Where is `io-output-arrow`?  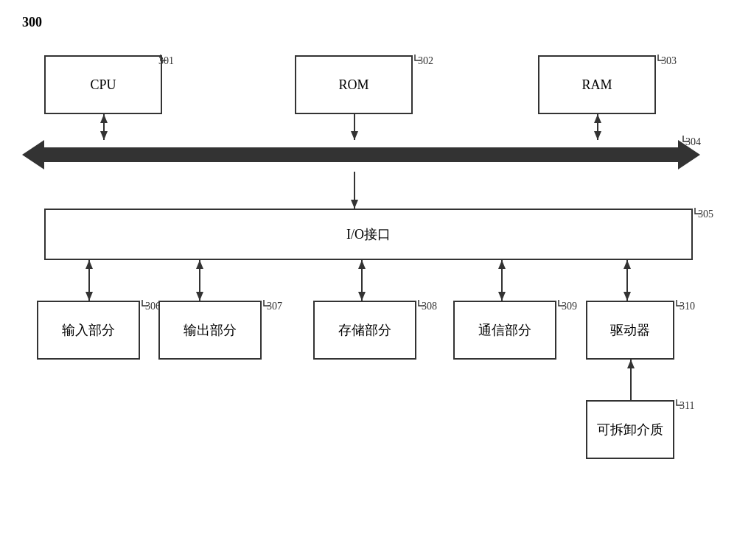 io-output-arrow is located at coordinates (200, 280).